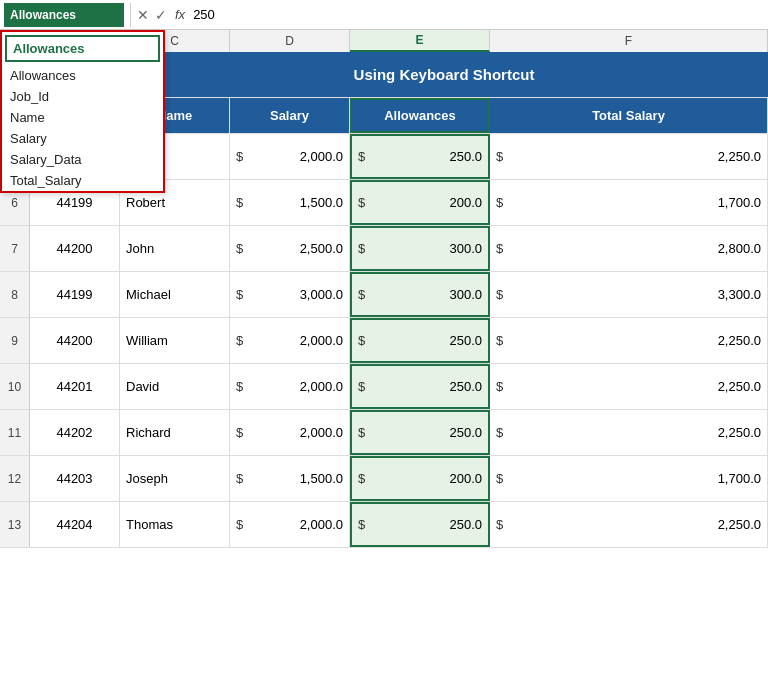  I want to click on table-row: 11 44202 Richard $2,000.0 $250.0 $2,250.…, so click(384, 433).